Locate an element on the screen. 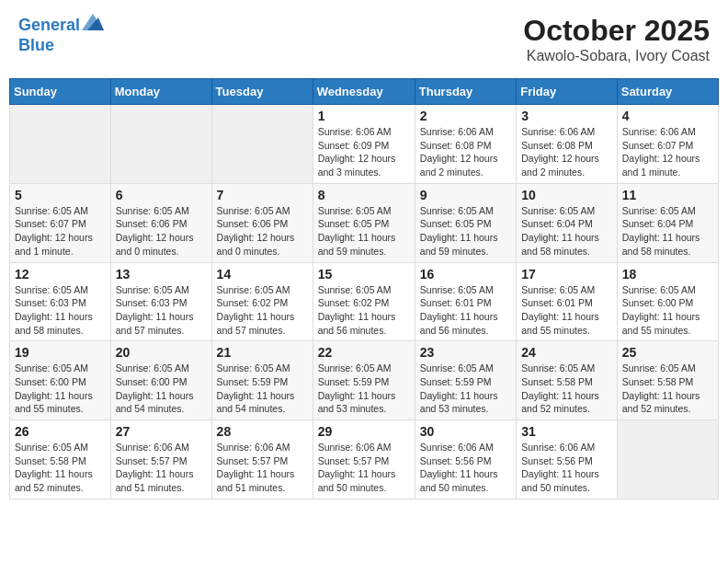 The height and width of the screenshot is (563, 728). weekday-header: Sunday is located at coordinates (61, 92).